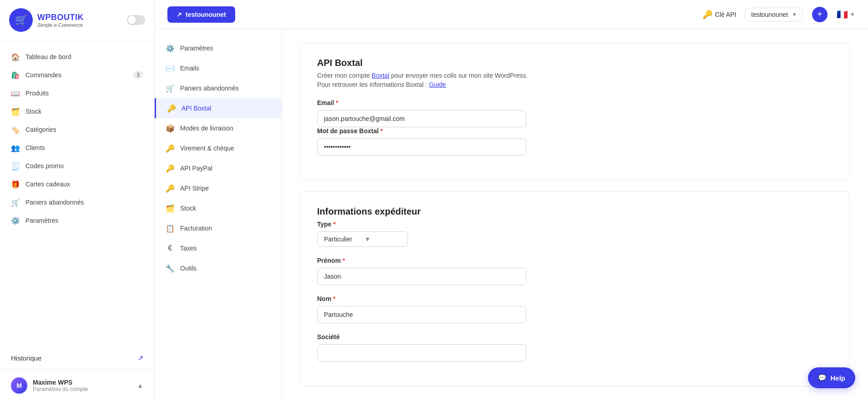  What do you see at coordinates (575, 141) in the screenshot?
I see `password-field-group: Mot de passe Boxtal *` at bounding box center [575, 141].